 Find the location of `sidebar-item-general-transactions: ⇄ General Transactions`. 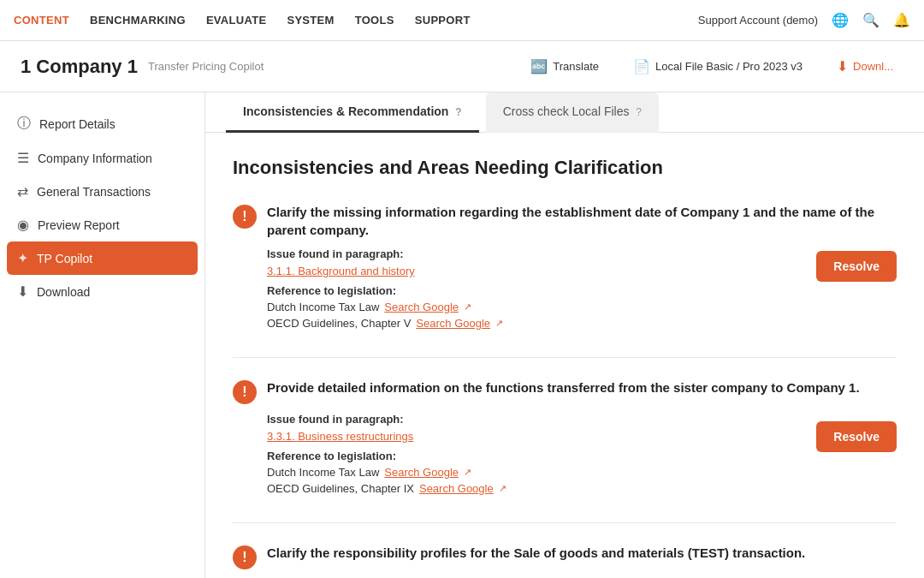

sidebar-item-general-transactions: ⇄ General Transactions is located at coordinates (103, 192).